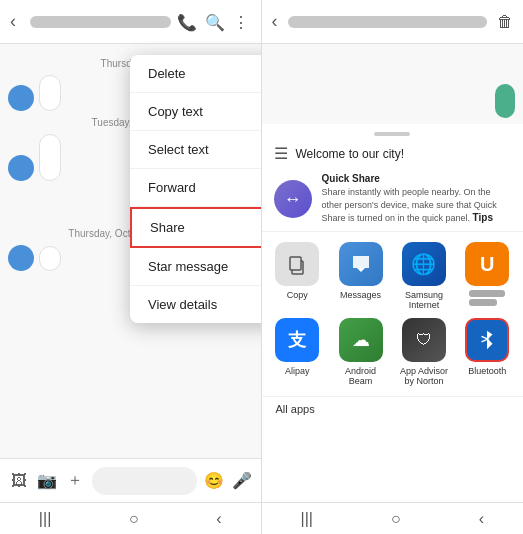 This screenshot has height=534, width=523. I want to click on hamburger-icon: ☰, so click(281, 154).